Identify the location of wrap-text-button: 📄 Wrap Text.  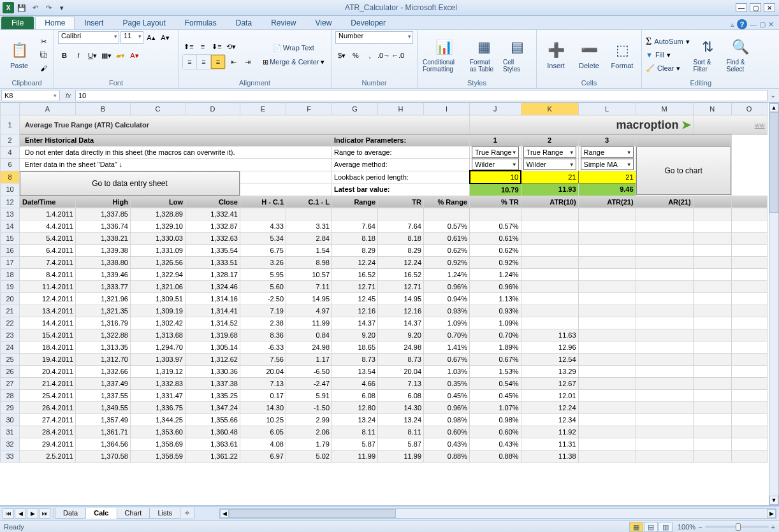
(293, 48).